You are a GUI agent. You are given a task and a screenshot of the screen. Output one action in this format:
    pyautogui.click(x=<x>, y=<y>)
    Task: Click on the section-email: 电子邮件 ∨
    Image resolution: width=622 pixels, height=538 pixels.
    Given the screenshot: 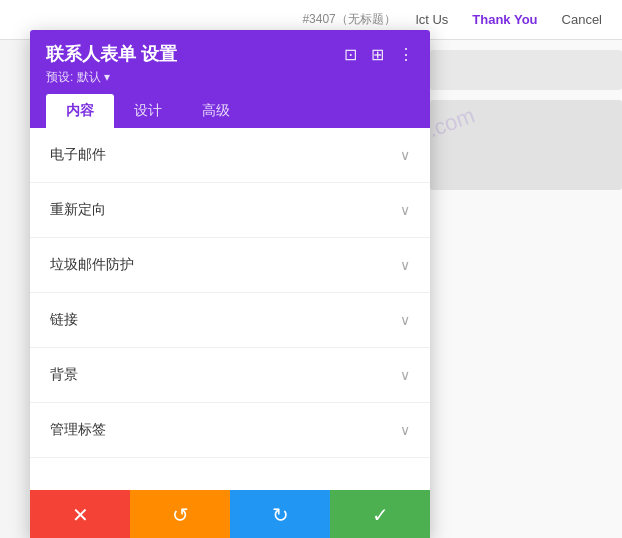 What is the action you would take?
    pyautogui.click(x=230, y=156)
    